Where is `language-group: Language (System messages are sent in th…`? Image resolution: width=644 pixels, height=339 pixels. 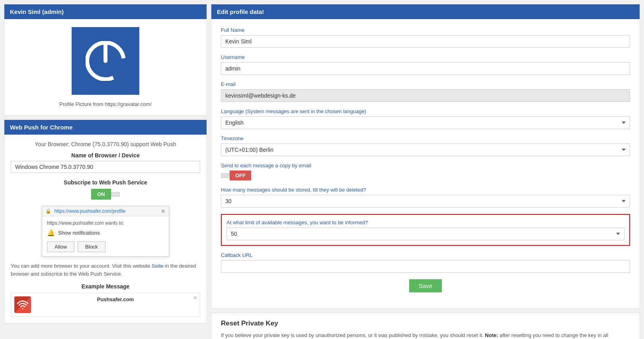
language-group: Language (System messages are sent in th… is located at coordinates (425, 119).